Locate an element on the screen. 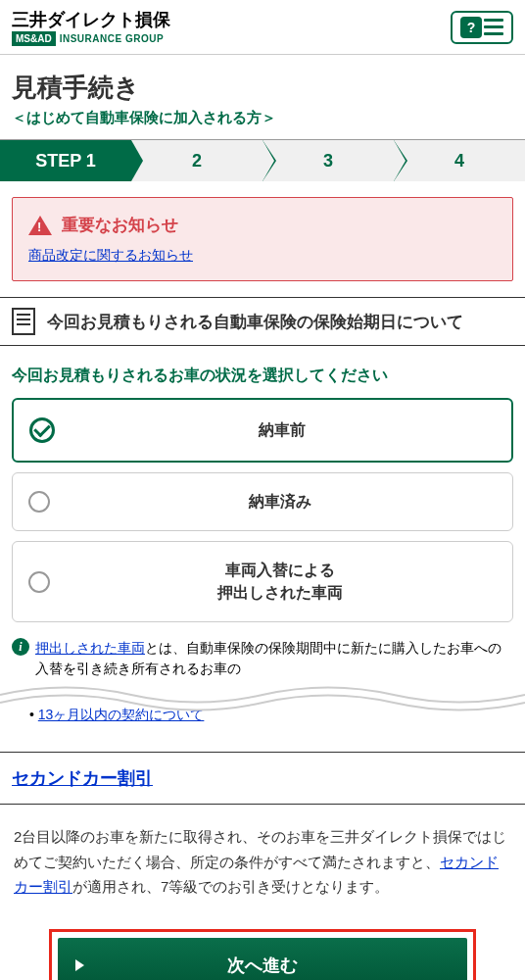  notice-header: 重要なお知らせ is located at coordinates (262, 225).